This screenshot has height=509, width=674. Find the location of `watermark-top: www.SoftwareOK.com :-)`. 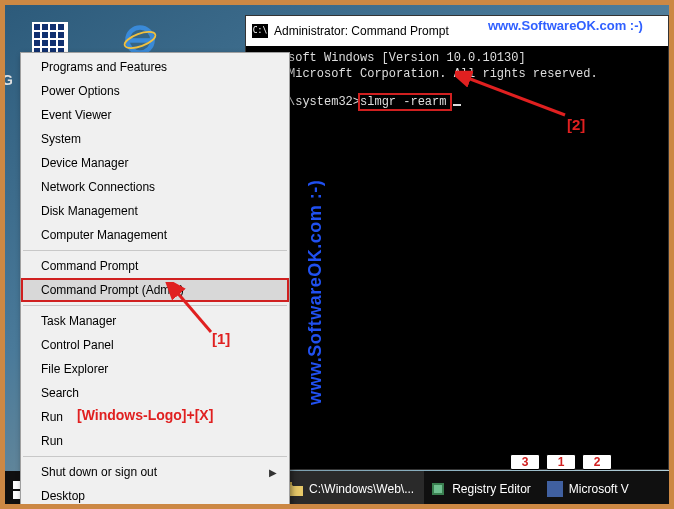

watermark-top: www.SoftwareOK.com :-) is located at coordinates (566, 26).